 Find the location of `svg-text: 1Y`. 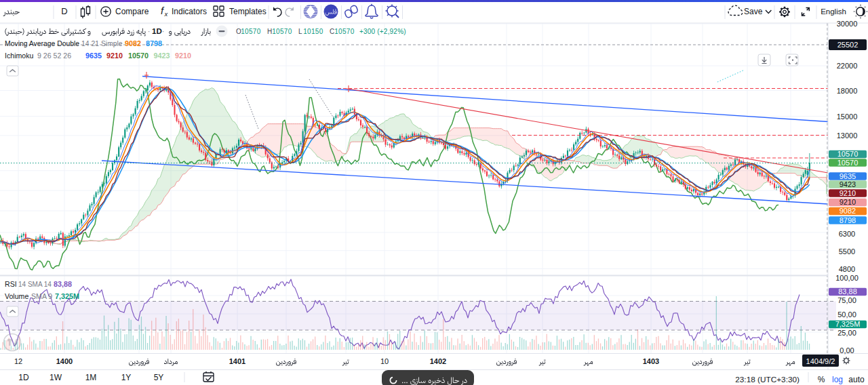

svg-text: 1Y is located at coordinates (126, 378).